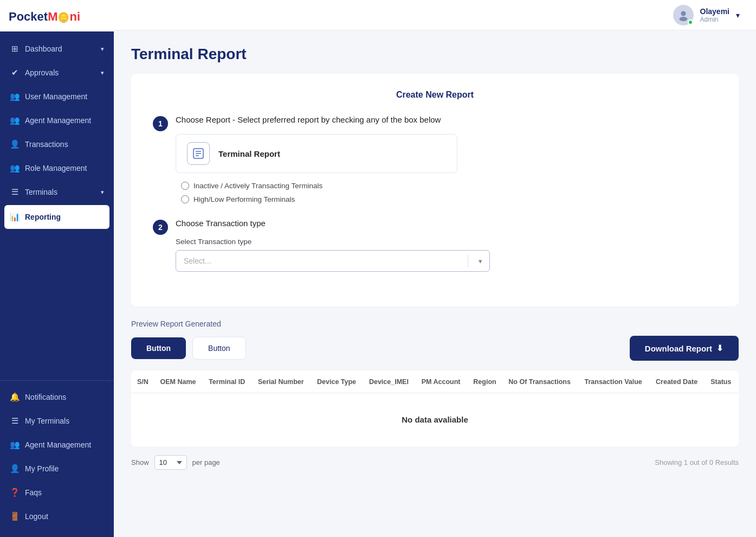 The image size is (756, 537). I want to click on preview-toolbar: Button Button Download Report ⬇, so click(435, 348).